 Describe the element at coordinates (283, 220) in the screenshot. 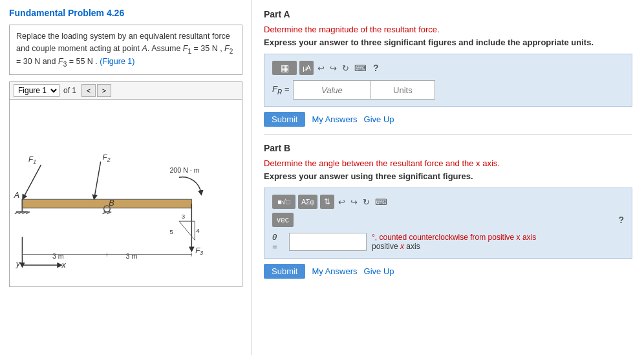

I see `vec-button: vec` at that location.